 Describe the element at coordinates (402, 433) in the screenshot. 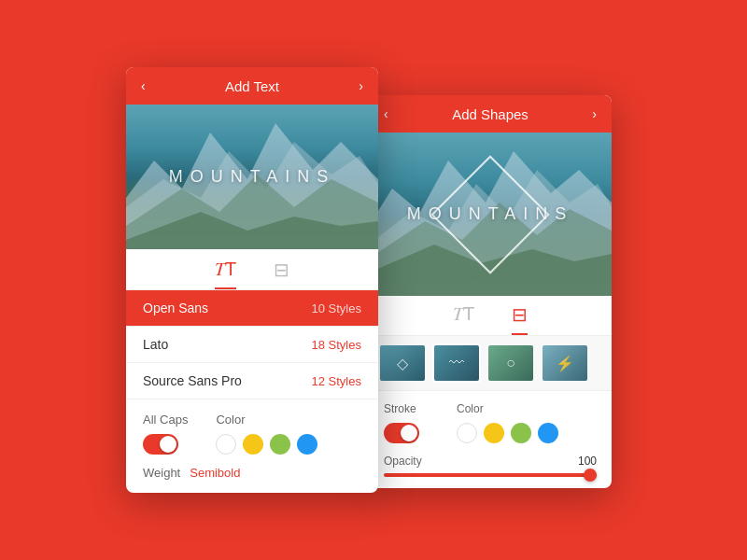

I see `stroke-toggle` at that location.